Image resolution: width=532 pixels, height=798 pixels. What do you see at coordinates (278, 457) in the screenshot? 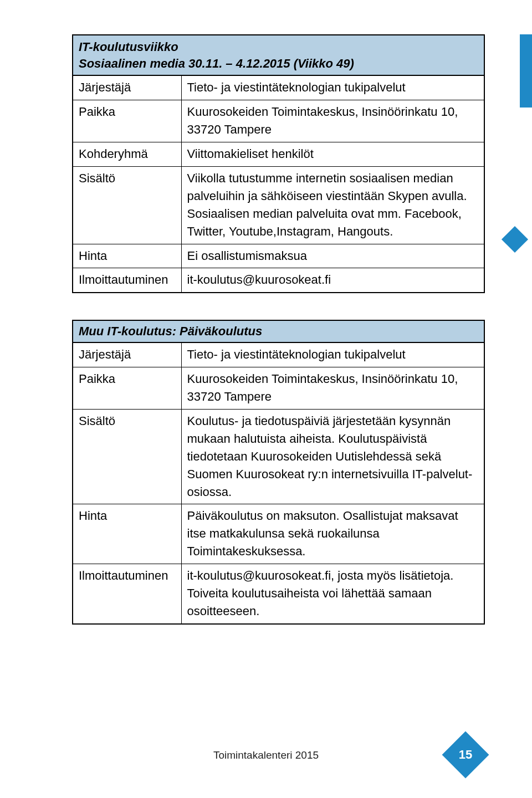
I see `table-row: Sisältö Koulutus- ja tiedotuspäiviä järj…` at bounding box center [278, 457].